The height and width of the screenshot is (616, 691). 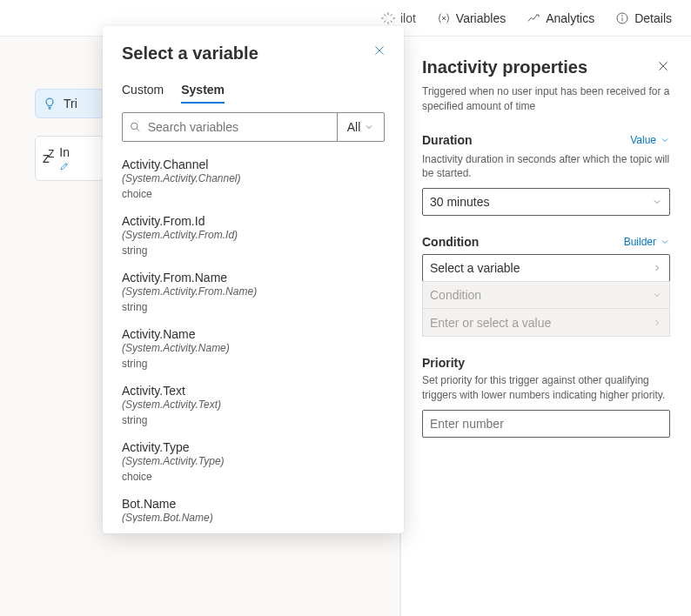 I want to click on zz-icon: zZ, so click(x=47, y=157).